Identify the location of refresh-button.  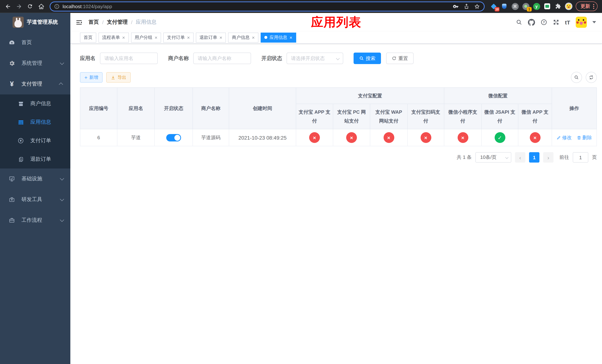
(30, 6).